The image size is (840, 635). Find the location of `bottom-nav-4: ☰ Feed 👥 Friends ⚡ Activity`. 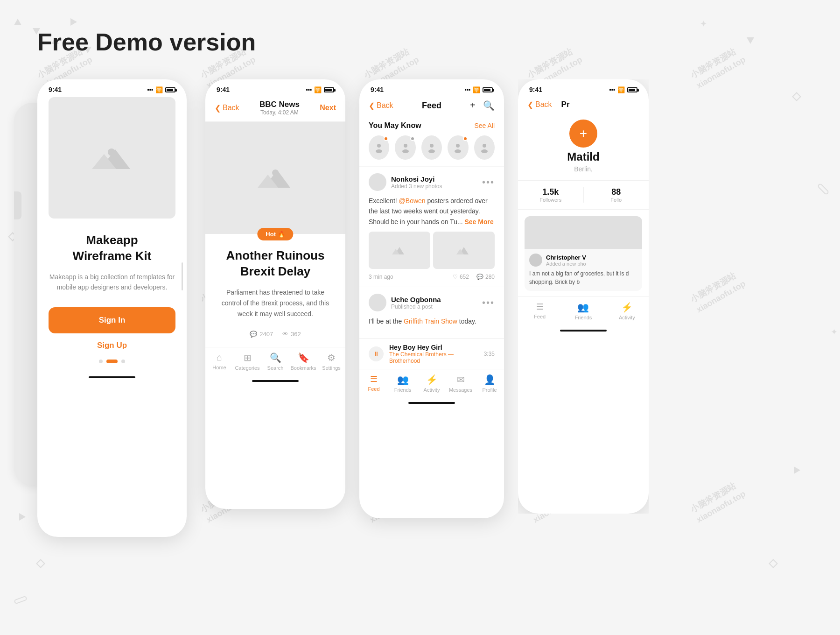

bottom-nav-4: ☰ Feed 👥 Friends ⚡ Activity is located at coordinates (583, 312).